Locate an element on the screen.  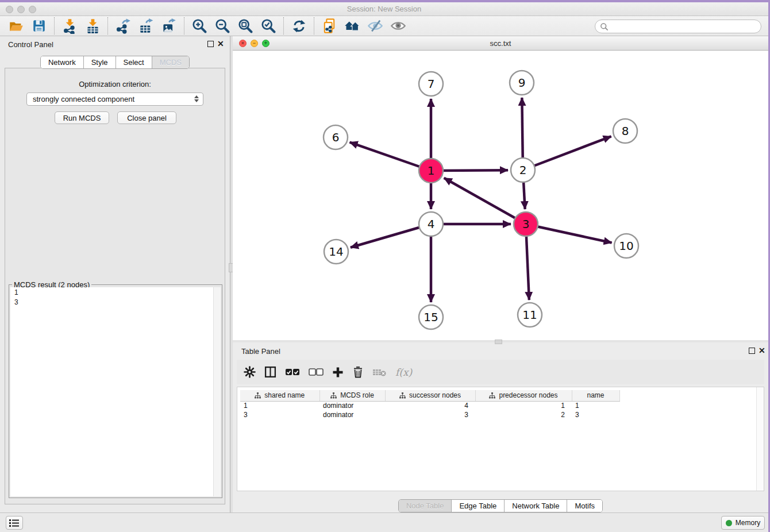
show-view-button is located at coordinates (398, 26).